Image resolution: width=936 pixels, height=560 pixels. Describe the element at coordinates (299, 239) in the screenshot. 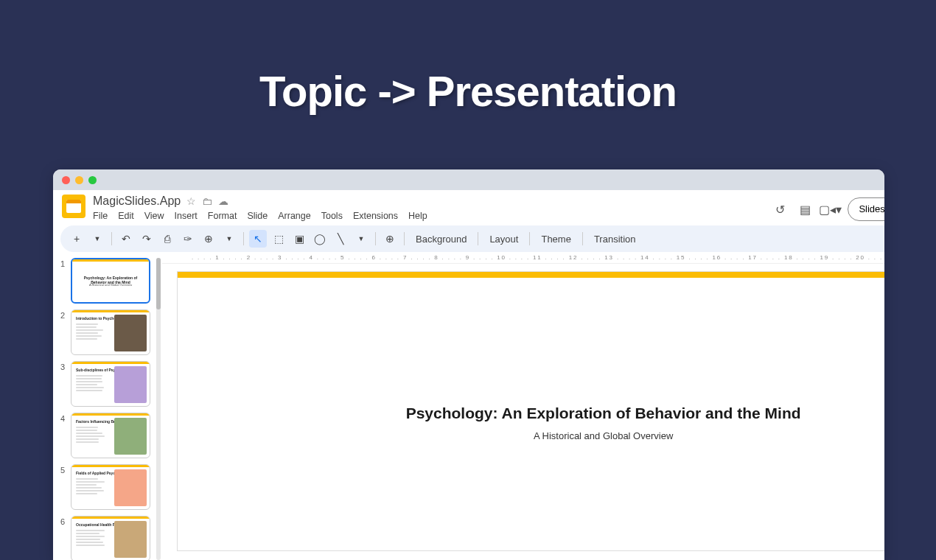

I see `image-icon: ▣` at that location.